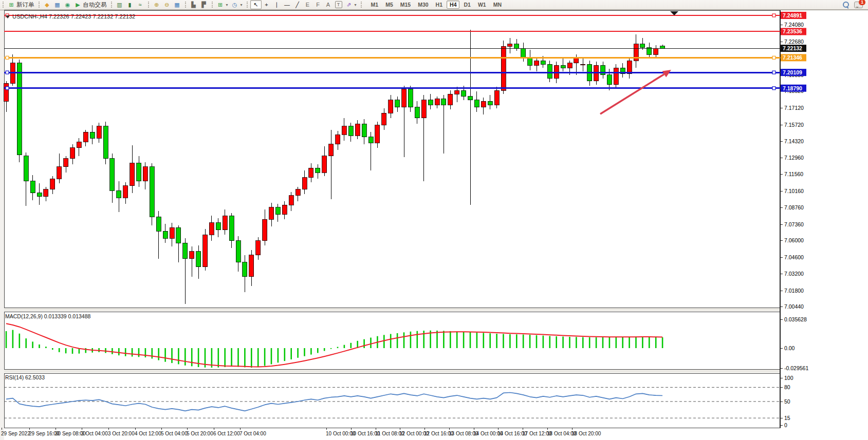 This screenshot has height=440, width=868. Describe the element at coordinates (793, 174) in the screenshot. I see `price-tick-label: 7.11560` at that location.